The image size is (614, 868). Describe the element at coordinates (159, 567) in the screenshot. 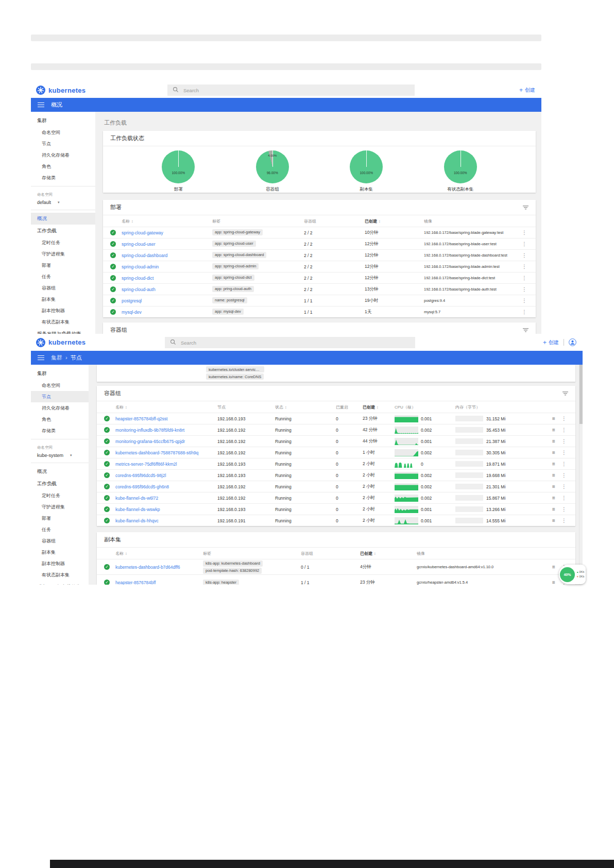

I see `replica-set-name-link: kubernetes-dashboard-b7d64dff6` at that location.